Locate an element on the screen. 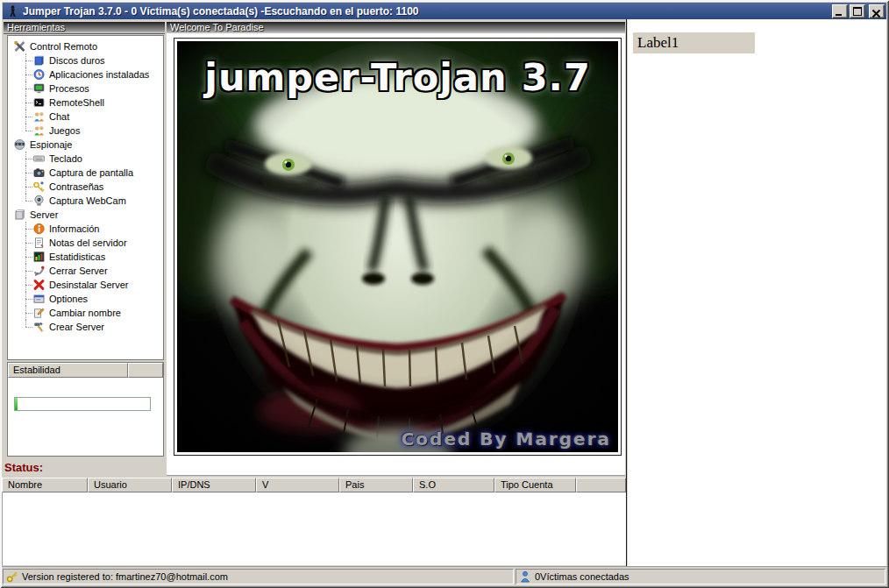 The height and width of the screenshot is (588, 889). tree-item-procesos: Procesos is located at coordinates (91, 89).